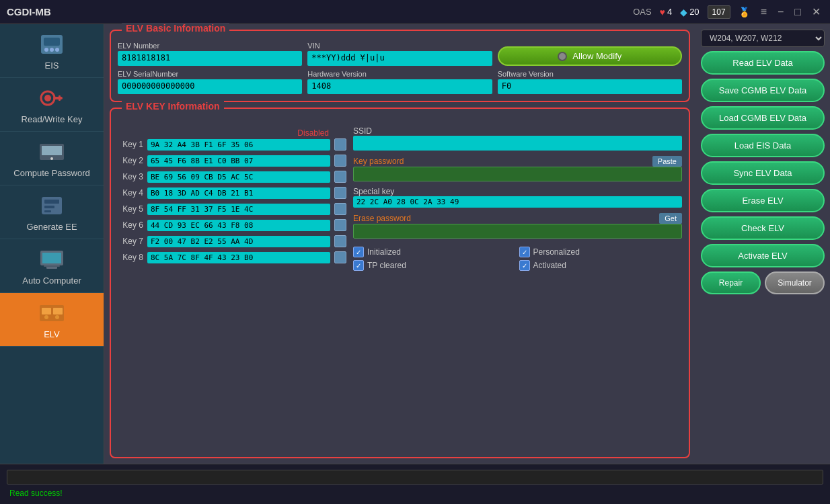 This screenshot has height=504, width=830. What do you see at coordinates (728, 12) in the screenshot?
I see `titlebar-info: OAS ♥ 4 ◆ 20 107 🏅 ≡ − □ ✕` at bounding box center [728, 12].